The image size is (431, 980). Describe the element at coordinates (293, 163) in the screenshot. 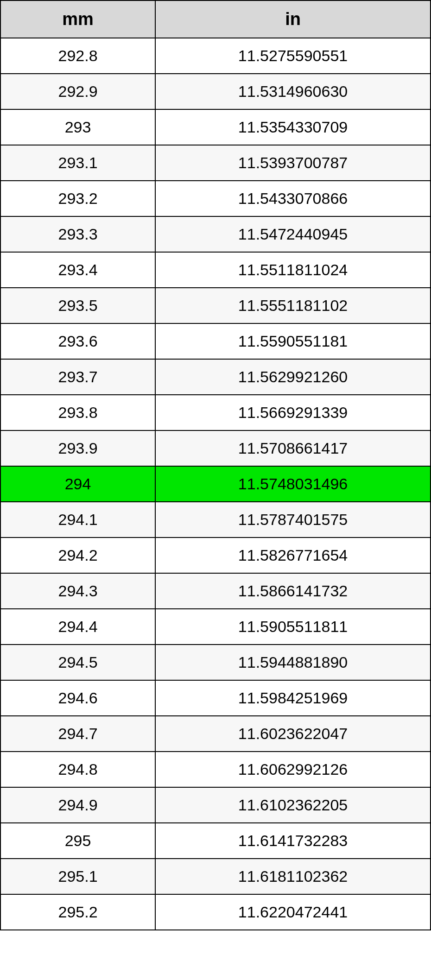

I see `cell-in: 11.5393700787` at that location.